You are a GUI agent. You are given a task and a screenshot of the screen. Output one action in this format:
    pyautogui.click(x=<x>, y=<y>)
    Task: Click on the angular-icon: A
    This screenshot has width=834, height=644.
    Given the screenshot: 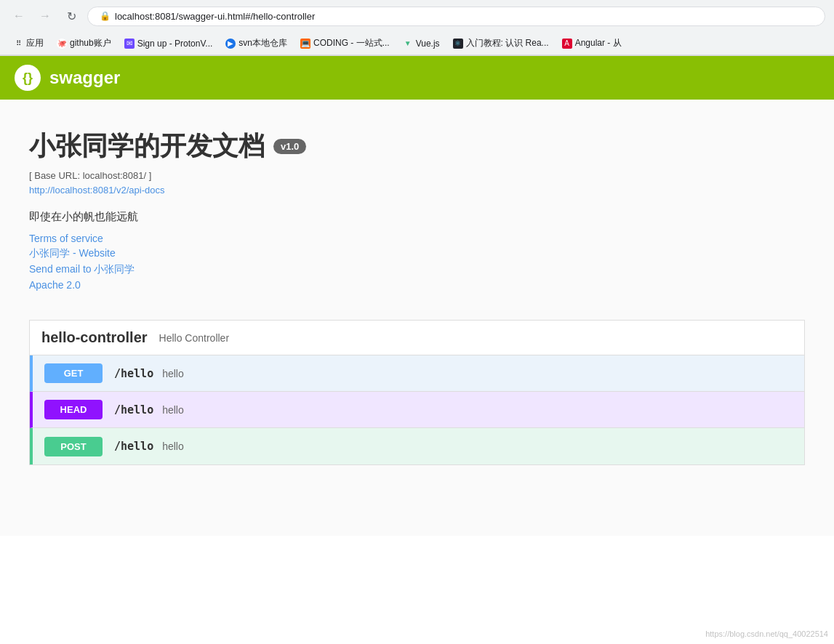 What is the action you would take?
    pyautogui.click(x=567, y=44)
    